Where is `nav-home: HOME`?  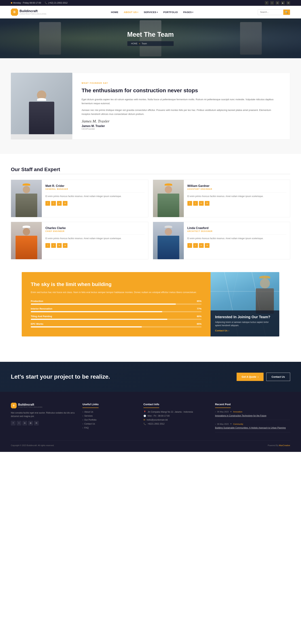 nav-home: HOME is located at coordinates (114, 12).